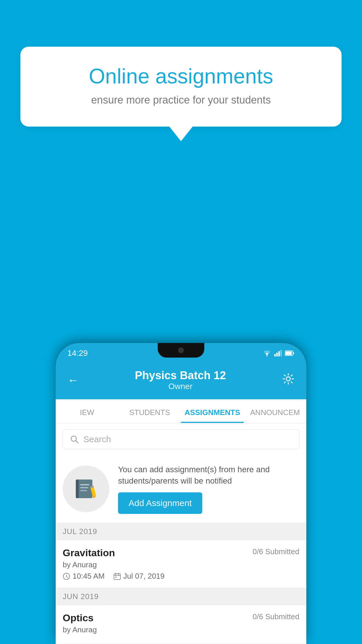 The height and width of the screenshot is (644, 362). What do you see at coordinates (288, 379) in the screenshot?
I see `gear-icon` at bounding box center [288, 379].